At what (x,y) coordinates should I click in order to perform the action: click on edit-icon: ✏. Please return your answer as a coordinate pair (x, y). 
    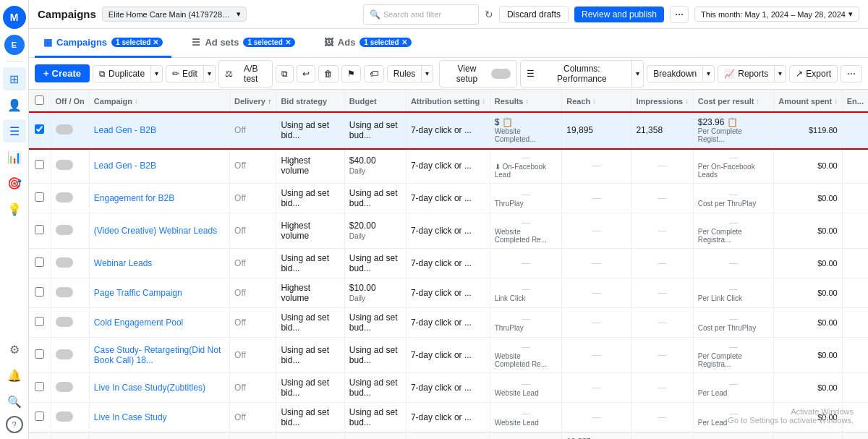
    Looking at the image, I should click on (176, 74).